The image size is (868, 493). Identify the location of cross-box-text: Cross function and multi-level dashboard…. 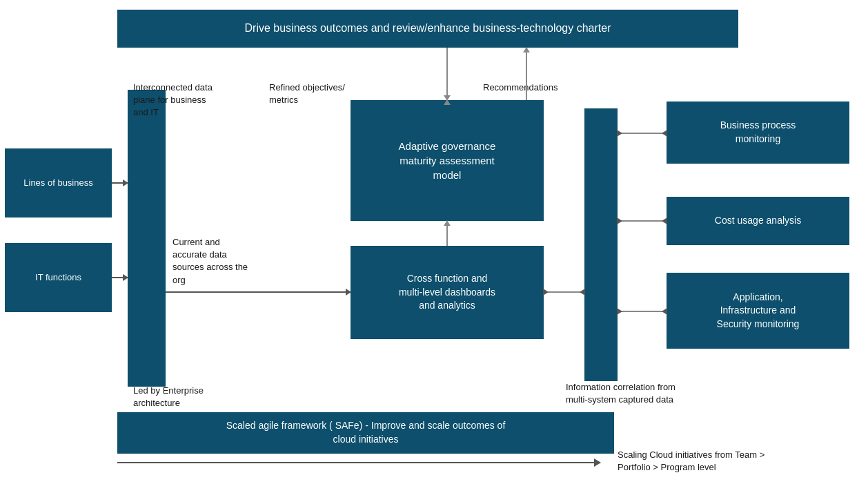
(447, 293).